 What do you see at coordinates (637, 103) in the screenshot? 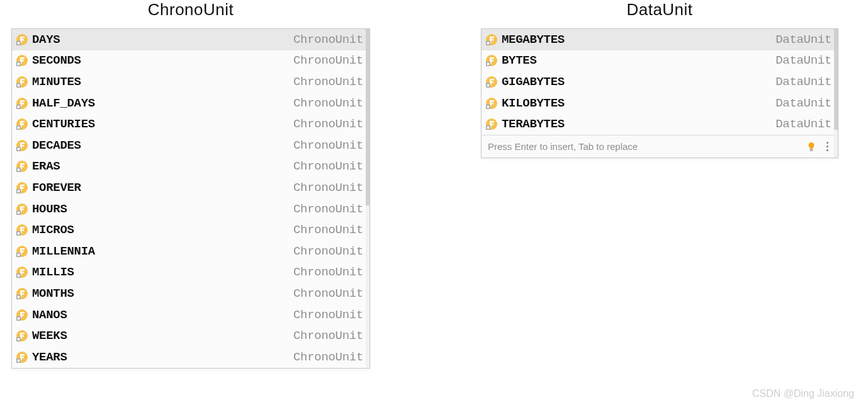
I see `item-name: KILOBYTES` at bounding box center [637, 103].